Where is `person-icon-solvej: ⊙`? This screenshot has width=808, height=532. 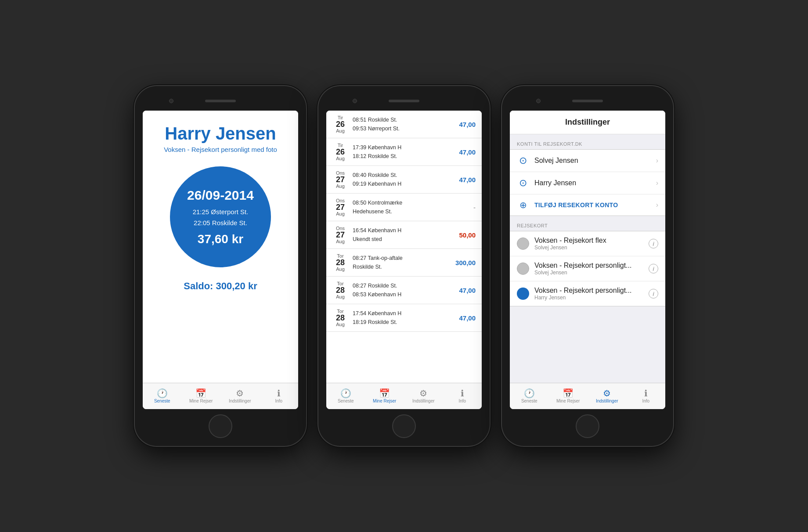
person-icon-solvej: ⊙ is located at coordinates (523, 161).